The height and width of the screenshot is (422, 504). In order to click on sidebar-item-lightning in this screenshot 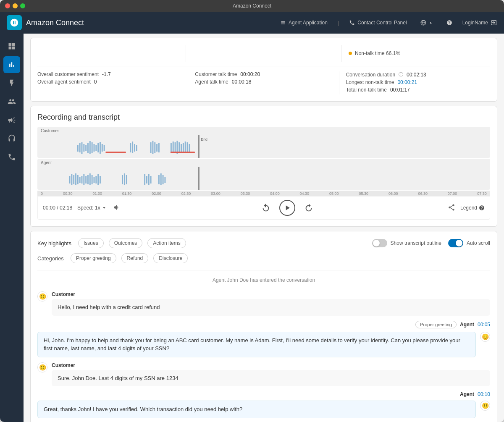, I will do `click(12, 83)`.